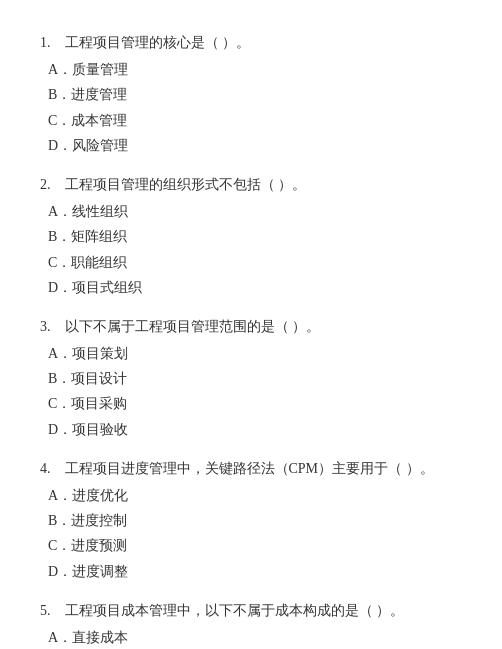 The width and height of the screenshot is (502, 649). I want to click on option-4-2: B．进度控制, so click(255, 520).